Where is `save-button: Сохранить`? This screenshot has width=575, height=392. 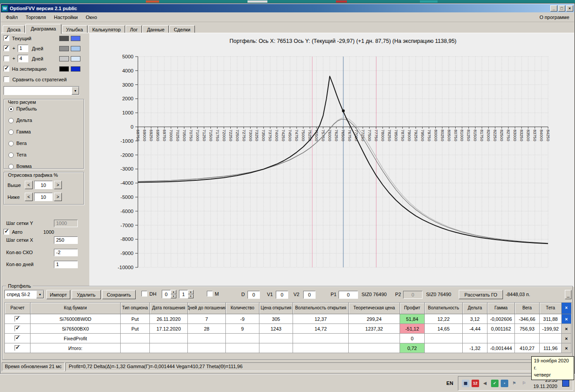
save-button: Сохранить is located at coordinates (119, 294).